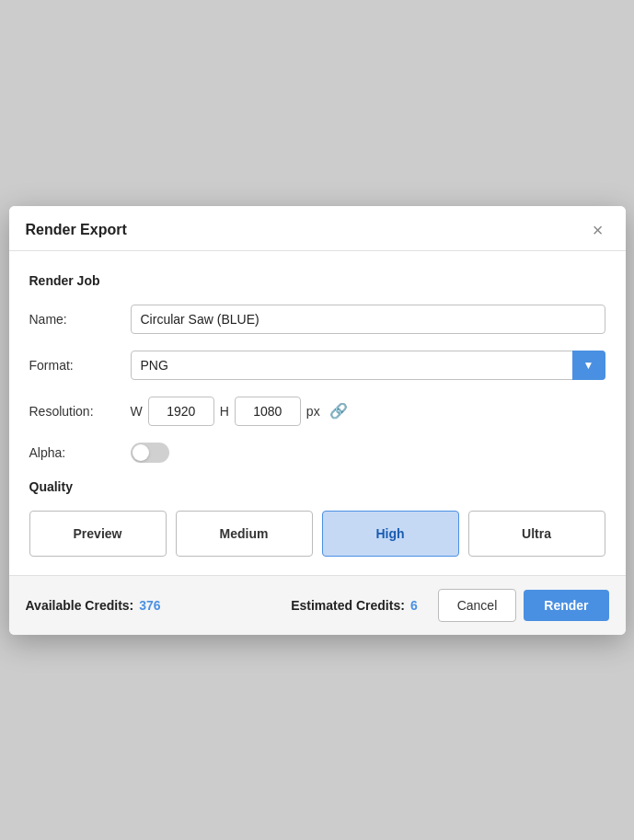 This screenshot has width=634, height=840. Describe the element at coordinates (245, 534) in the screenshot. I see `quality-medium-button: Medium` at that location.